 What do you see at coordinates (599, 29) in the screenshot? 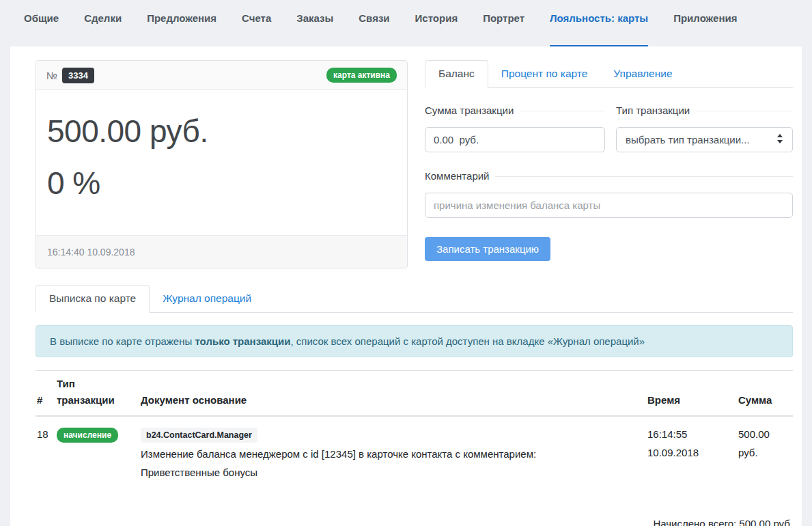
I see `tab-loyalty-cards: Лояльность: карты` at bounding box center [599, 29].